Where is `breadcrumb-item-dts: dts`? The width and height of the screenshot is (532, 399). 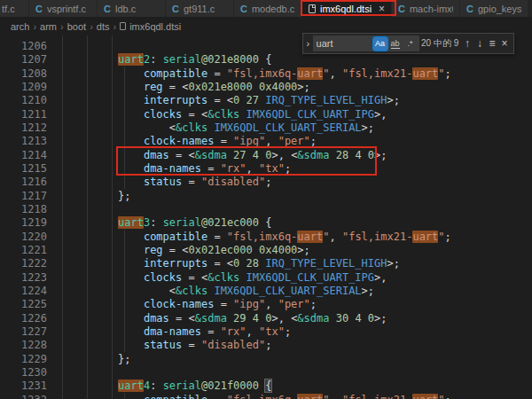 breadcrumb-item-dts: dts is located at coordinates (103, 27).